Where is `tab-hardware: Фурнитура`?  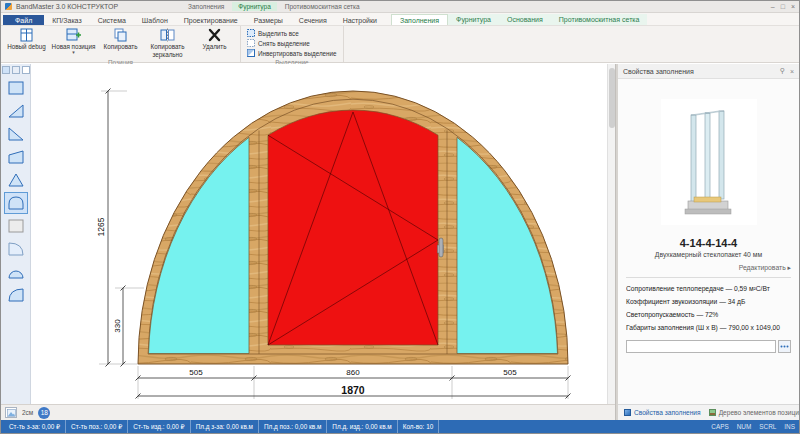
tab-hardware: Фурнитура is located at coordinates (474, 20).